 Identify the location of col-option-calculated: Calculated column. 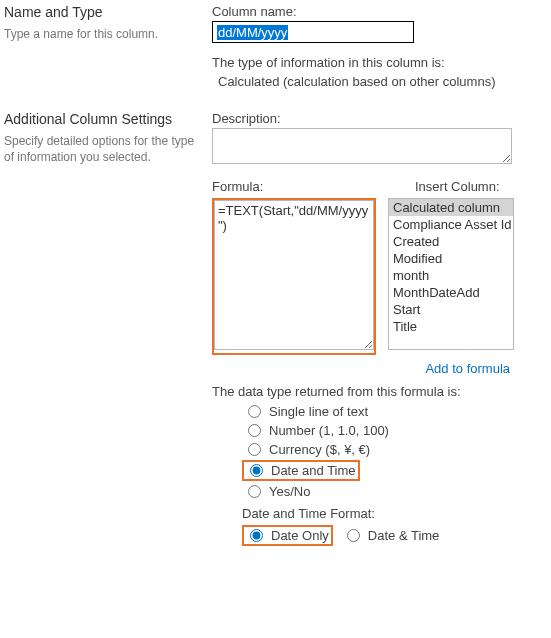
(451, 208).